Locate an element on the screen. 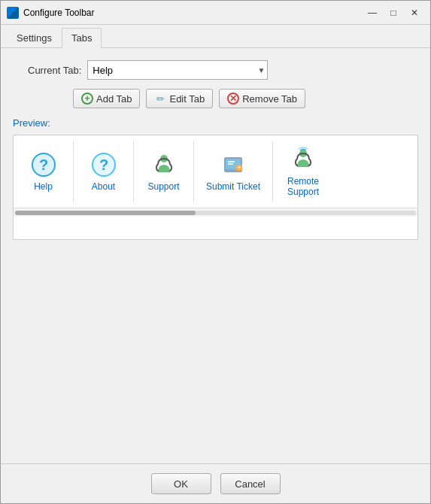 This screenshot has height=504, width=431. preview-scrollbar is located at coordinates (215, 212).